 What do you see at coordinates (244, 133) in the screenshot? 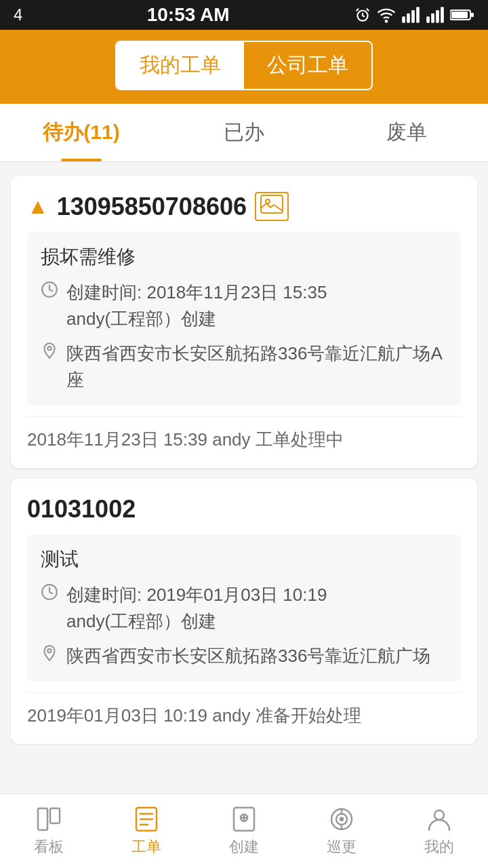
I see `tab-done: 已办` at bounding box center [244, 133].